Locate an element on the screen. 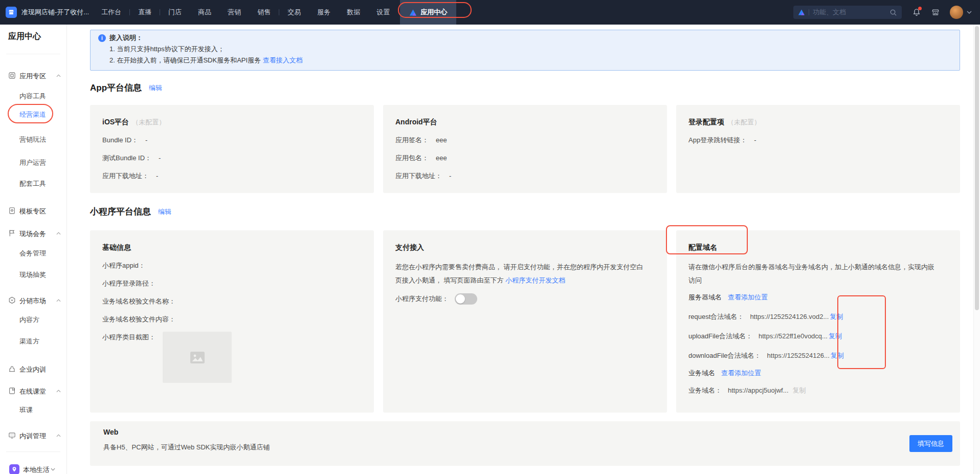 This screenshot has height=474, width=980. search-box: 功能、文档 is located at coordinates (848, 12).